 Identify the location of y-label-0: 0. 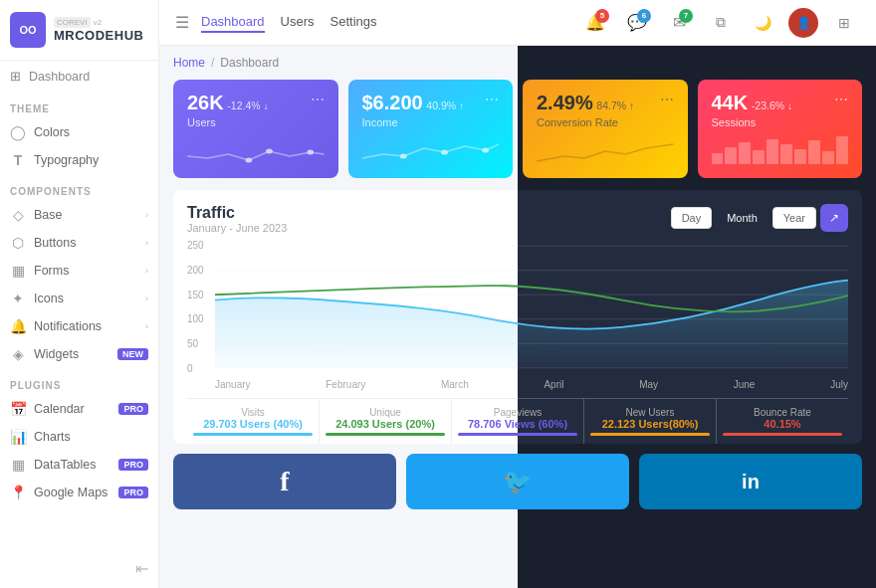
(201, 368).